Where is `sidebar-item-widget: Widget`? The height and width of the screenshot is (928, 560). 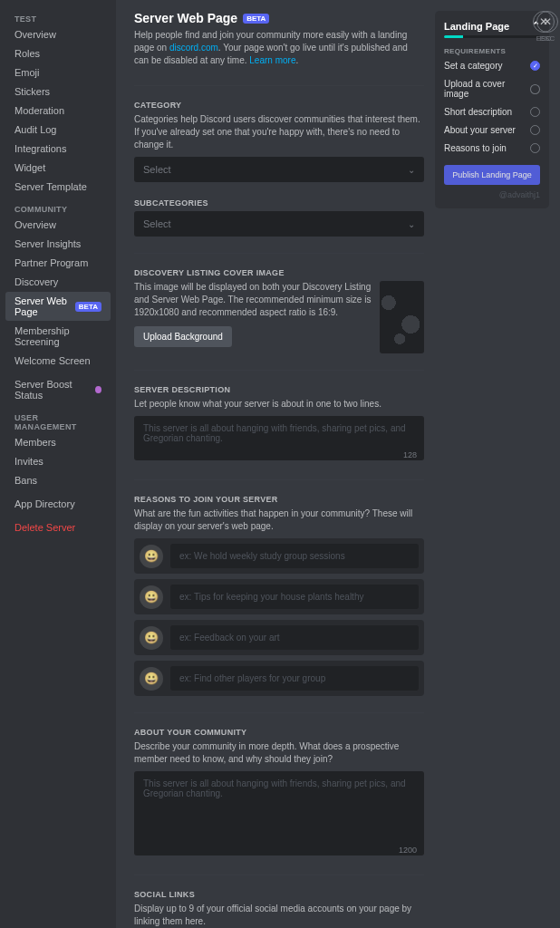
sidebar-item-widget: Widget is located at coordinates (58, 168).